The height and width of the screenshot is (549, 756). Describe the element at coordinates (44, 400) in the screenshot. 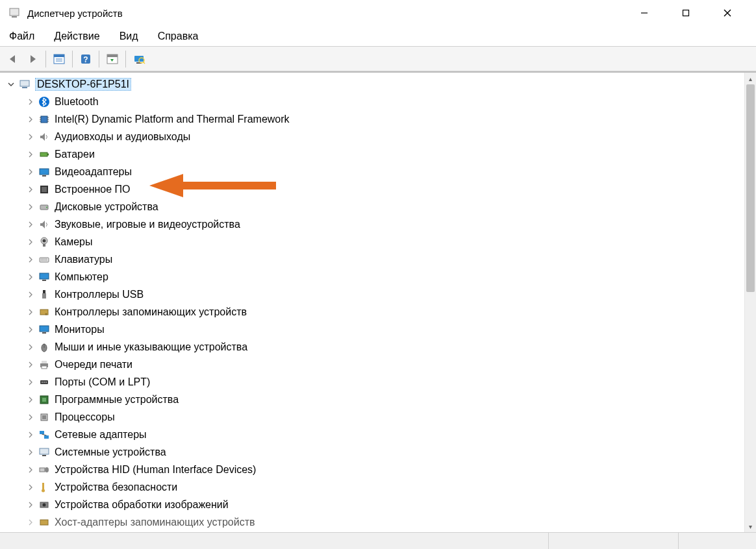

I see `software-icon` at that location.